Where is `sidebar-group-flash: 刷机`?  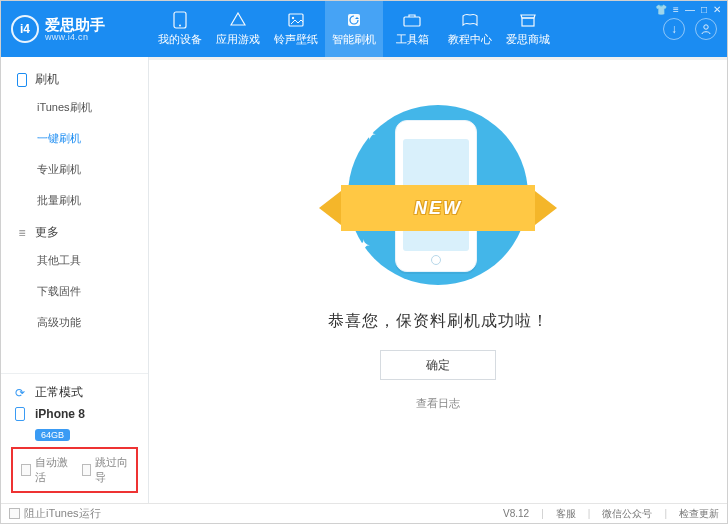
sidebar-group-flash: 刷机 is located at coordinates (74, 78).